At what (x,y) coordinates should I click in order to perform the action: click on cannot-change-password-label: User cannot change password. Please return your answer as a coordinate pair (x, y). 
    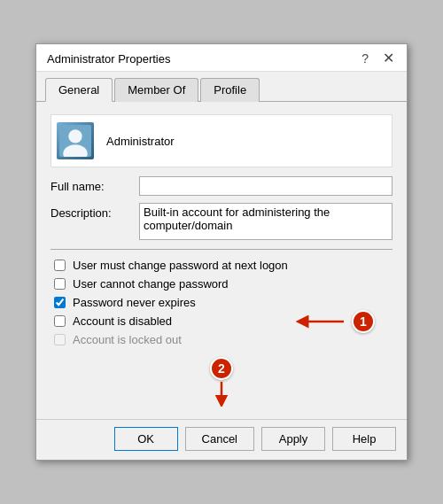
    Looking at the image, I should click on (151, 283).